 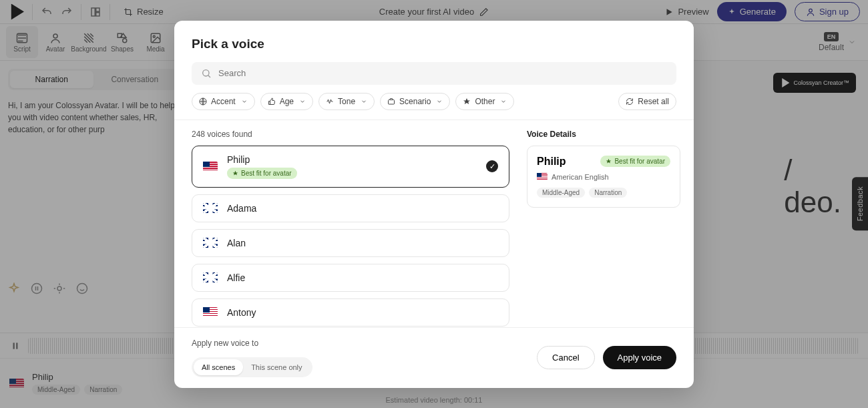 What do you see at coordinates (552, 162) in the screenshot?
I see `details-voice-name: Philip` at bounding box center [552, 162].